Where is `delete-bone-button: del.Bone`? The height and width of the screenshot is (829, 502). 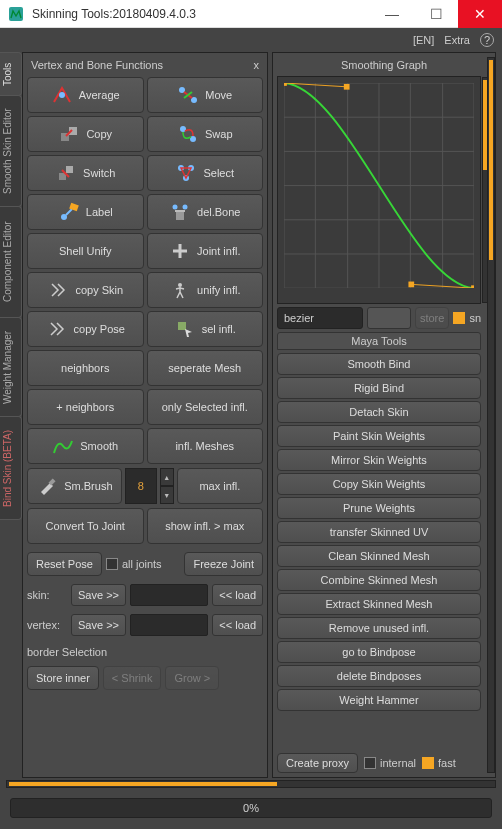 delete-bone-button: del.Bone is located at coordinates (206, 212).